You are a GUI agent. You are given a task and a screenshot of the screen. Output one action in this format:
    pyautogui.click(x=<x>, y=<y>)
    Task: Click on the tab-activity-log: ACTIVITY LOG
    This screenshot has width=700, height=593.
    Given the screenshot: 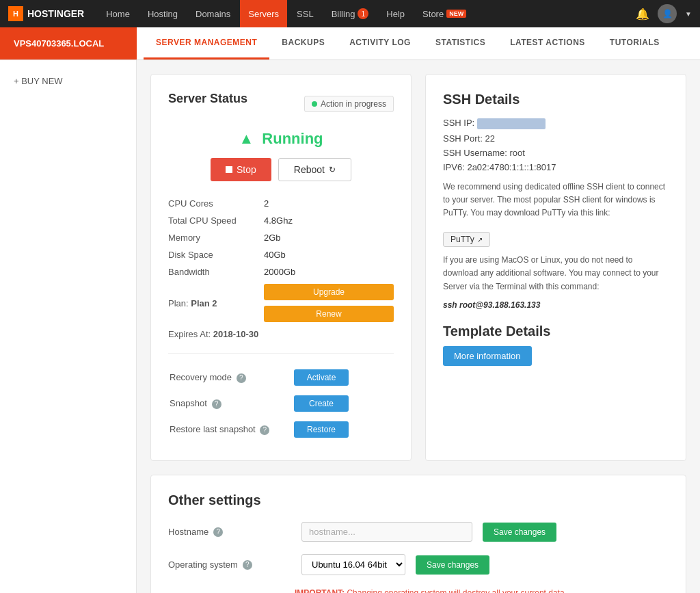 What is the action you would take?
    pyautogui.click(x=380, y=44)
    